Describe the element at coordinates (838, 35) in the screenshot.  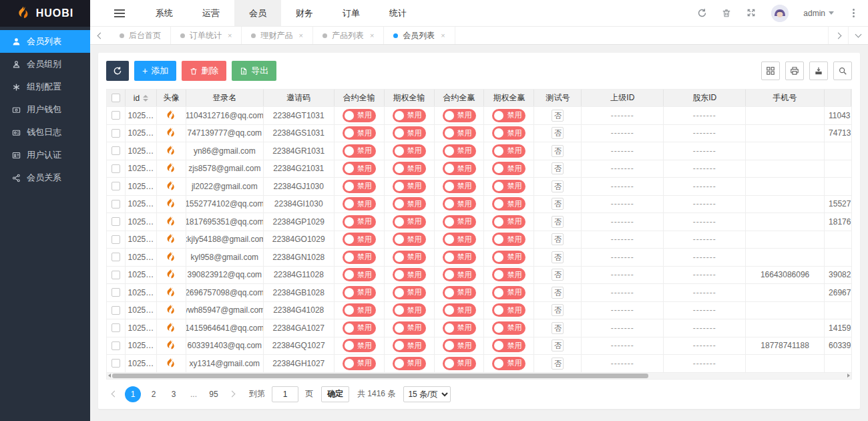
I see `tabs-scroll-right-icon` at that location.